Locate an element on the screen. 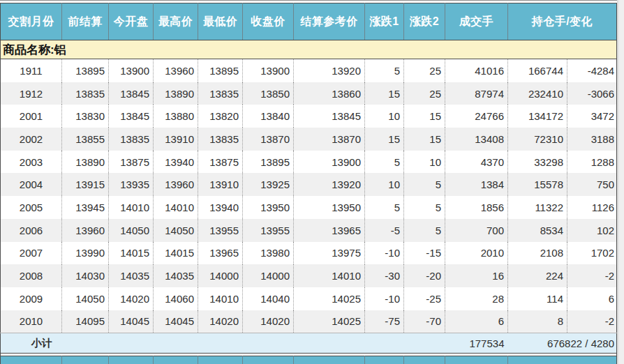 The width and height of the screenshot is (624, 364). col-header-prev-settlement: 前结算 is located at coordinates (85, 22).